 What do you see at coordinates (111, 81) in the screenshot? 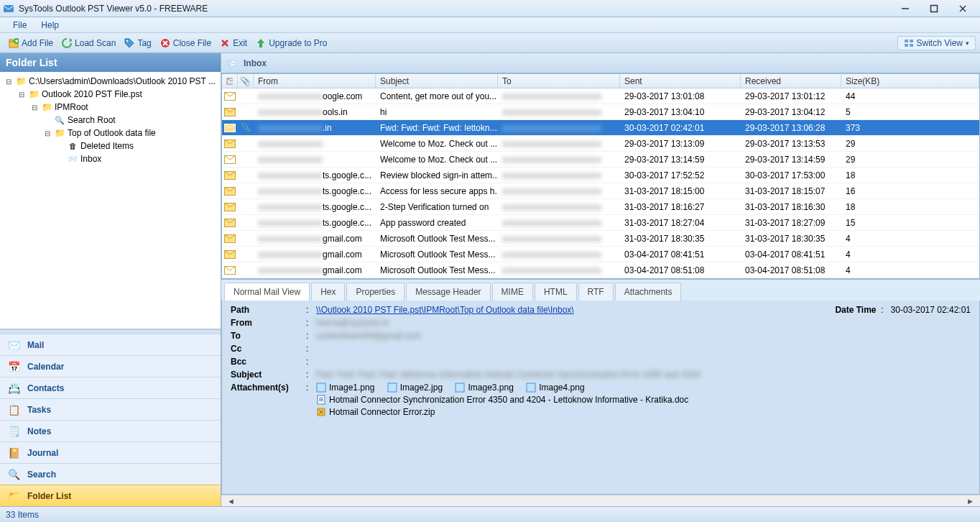
I see `tree-root: ⊟ C:\Users\admin\Downloads\Outlook 2010 …` at bounding box center [111, 81].